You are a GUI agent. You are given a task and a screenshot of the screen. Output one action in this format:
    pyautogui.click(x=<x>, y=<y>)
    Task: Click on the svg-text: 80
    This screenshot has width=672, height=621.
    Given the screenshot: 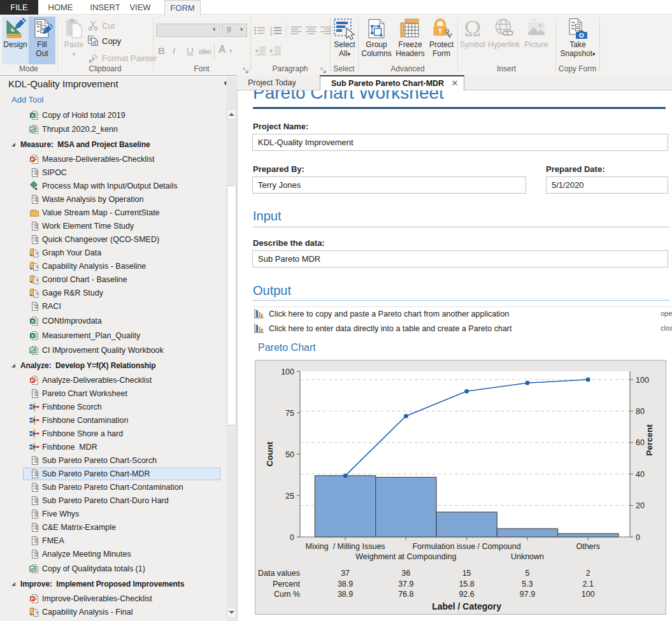 What is the action you would take?
    pyautogui.click(x=640, y=411)
    